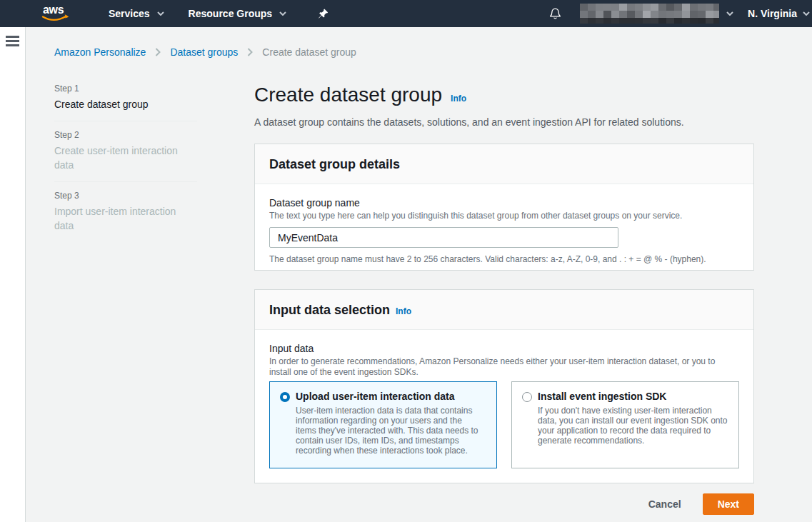  What do you see at coordinates (504, 227) in the screenshot?
I see `card-body: Dataset group name The text you type her…` at bounding box center [504, 227].